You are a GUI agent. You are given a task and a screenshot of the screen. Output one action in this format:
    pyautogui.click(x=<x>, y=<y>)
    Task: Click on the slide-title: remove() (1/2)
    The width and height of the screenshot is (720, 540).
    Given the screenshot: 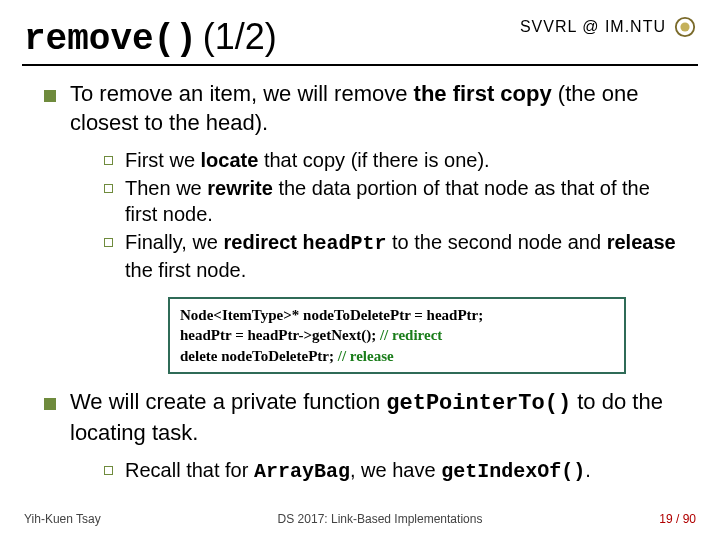 What is the action you would take?
    pyautogui.click(x=150, y=38)
    